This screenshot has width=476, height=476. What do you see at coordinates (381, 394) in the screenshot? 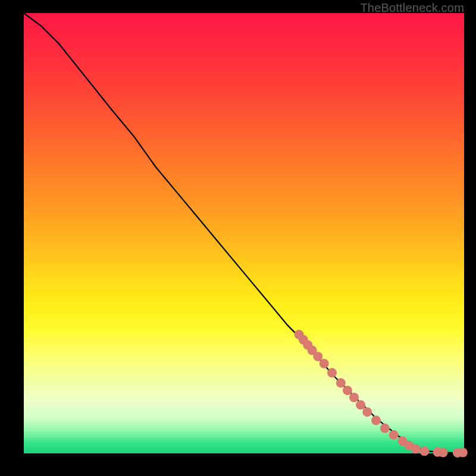
I see `markers-group` at bounding box center [381, 394].